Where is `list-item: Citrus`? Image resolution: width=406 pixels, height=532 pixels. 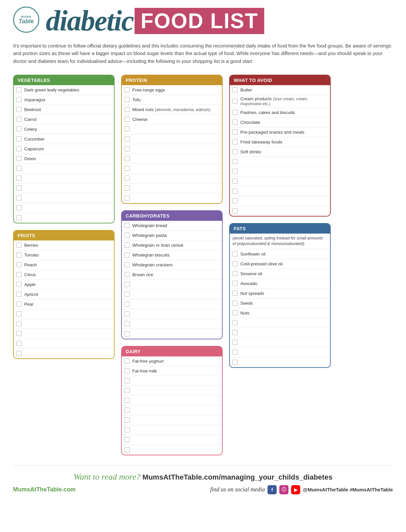 list-item: Citrus is located at coordinates (64, 275).